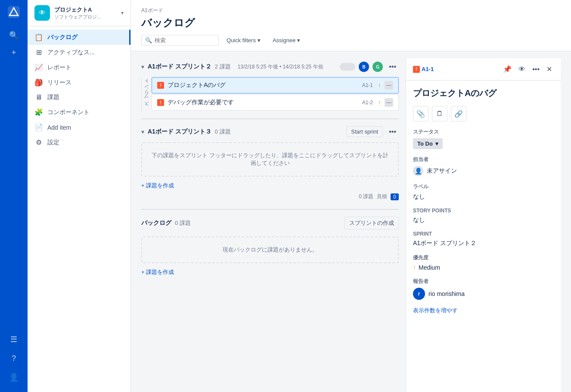 This screenshot has height=392, width=571. I want to click on sprint2-dates: 13/2/18 5:25 午後 • 14/2/18 5:25 午前, so click(281, 67).